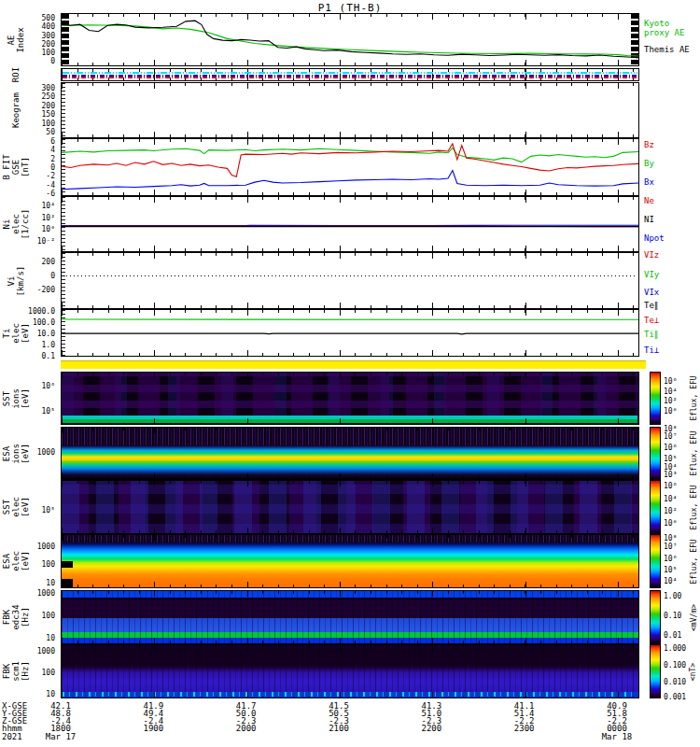  What do you see at coordinates (654, 238) in the screenshot?
I see `legend-npot: Npot` at bounding box center [654, 238].